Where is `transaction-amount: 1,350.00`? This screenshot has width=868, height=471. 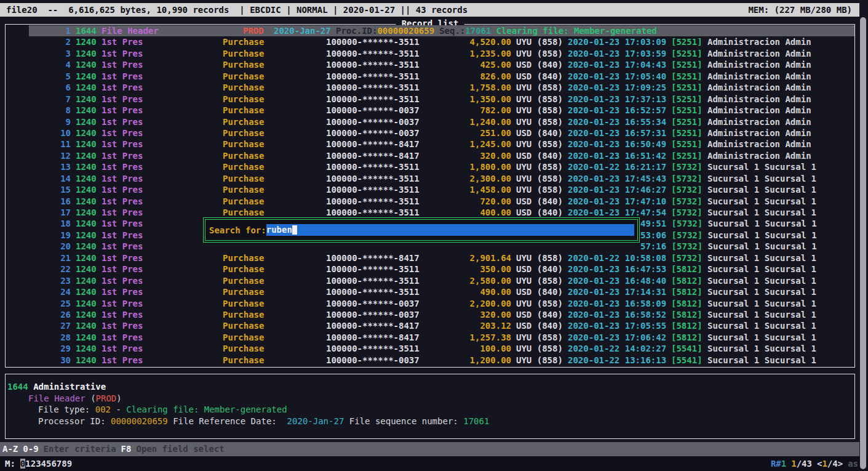
transaction-amount: 1,350.00 is located at coordinates (465, 99).